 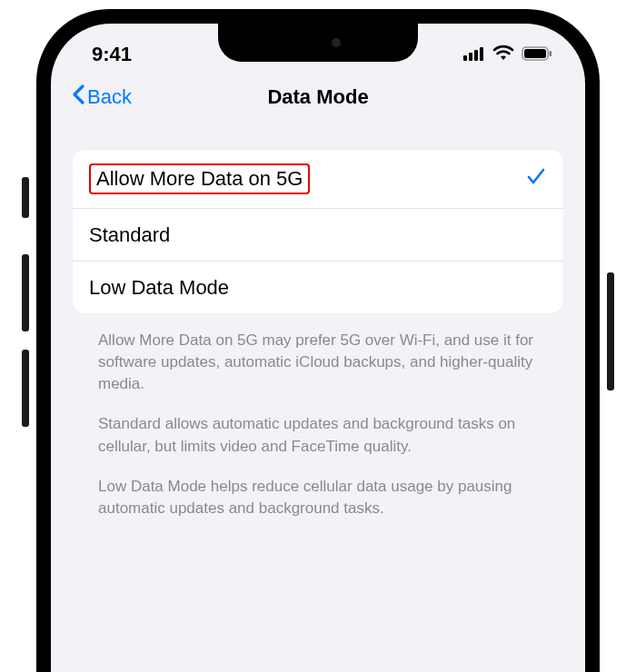 What do you see at coordinates (25, 292) in the screenshot?
I see `device-volume-up` at bounding box center [25, 292].